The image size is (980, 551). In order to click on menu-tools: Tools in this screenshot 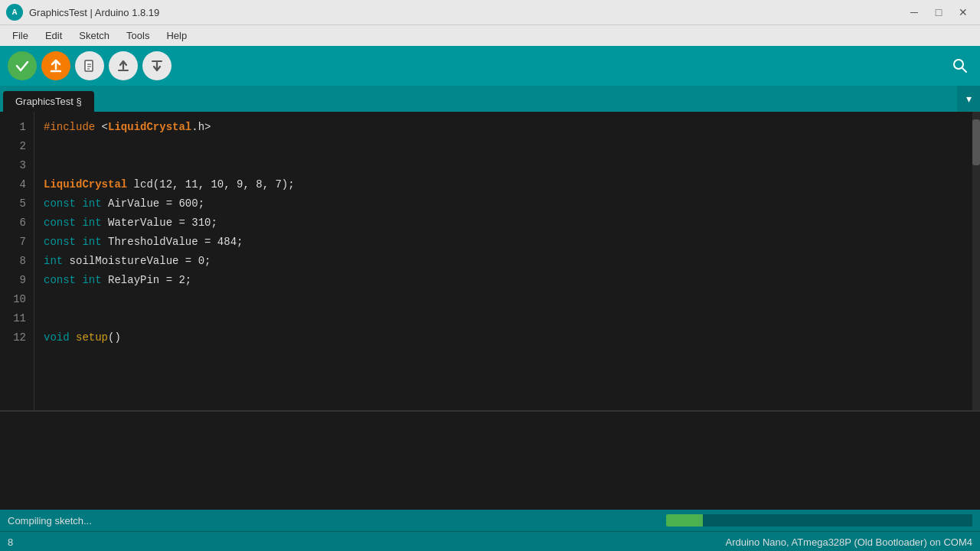, I will do `click(138, 35)`.